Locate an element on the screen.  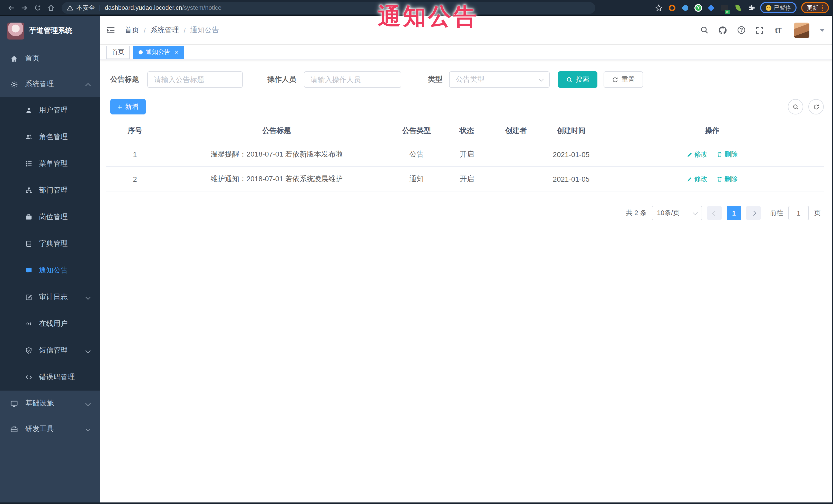
page-size-select: 10条/页 is located at coordinates (677, 213).